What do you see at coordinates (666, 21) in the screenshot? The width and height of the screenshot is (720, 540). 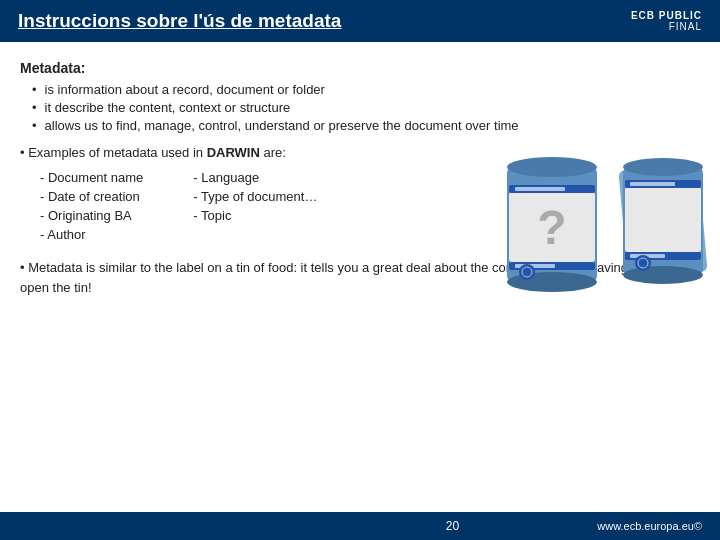 I see `ecb-badge: ECB PUBLIC FINAL` at bounding box center [666, 21].